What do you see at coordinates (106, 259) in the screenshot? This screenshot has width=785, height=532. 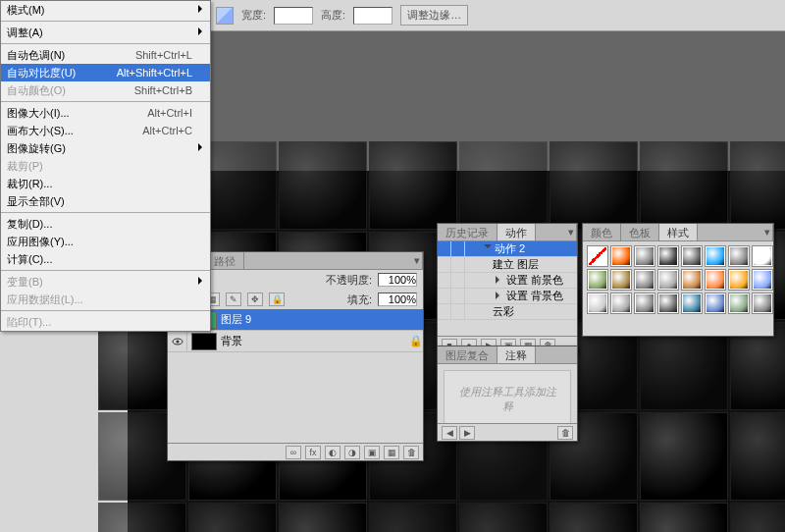 I see `menu-item: 计算(C)...` at bounding box center [106, 259].